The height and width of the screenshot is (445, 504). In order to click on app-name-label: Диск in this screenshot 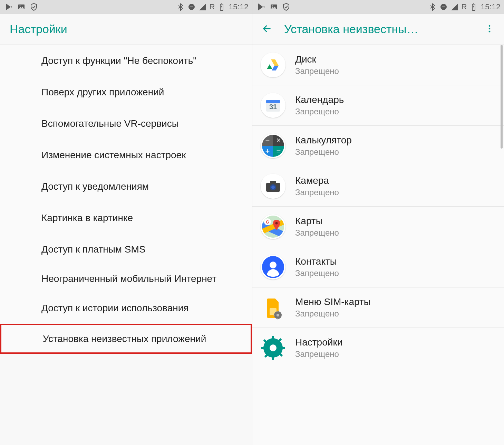, I will do `click(317, 59)`.